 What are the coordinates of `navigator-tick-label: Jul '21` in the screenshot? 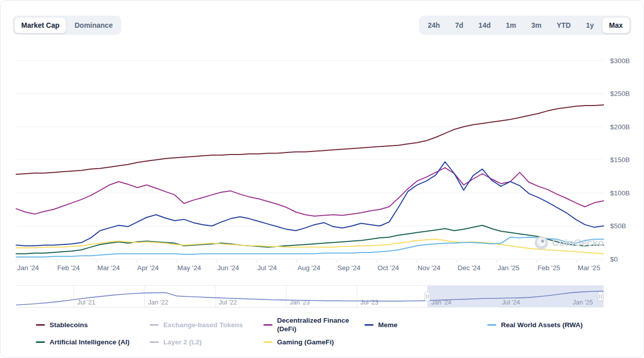 It's located at (86, 302).